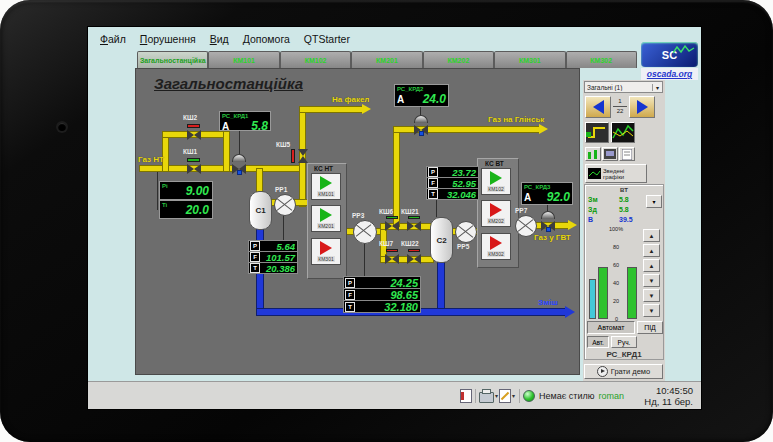  I want to click on edit-document-icon, so click(505, 396).